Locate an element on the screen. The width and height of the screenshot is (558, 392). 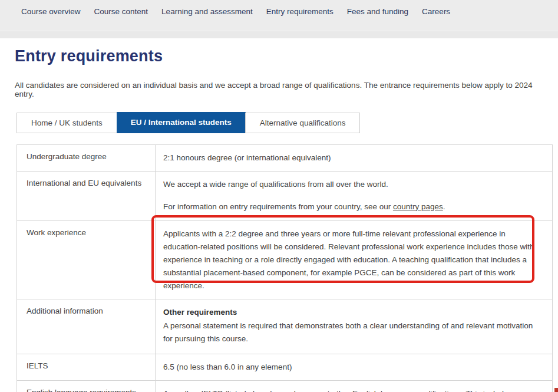
row-content: 2:1 honours degree (or international equ… is located at coordinates (354, 158).